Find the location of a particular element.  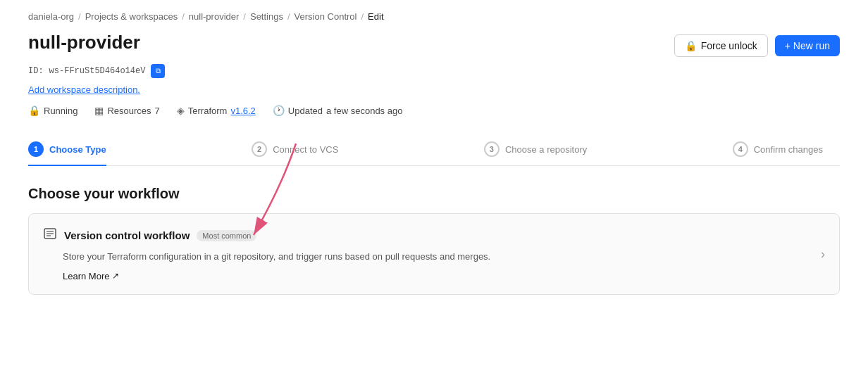

status-item: 🔒 Running is located at coordinates (53, 110).